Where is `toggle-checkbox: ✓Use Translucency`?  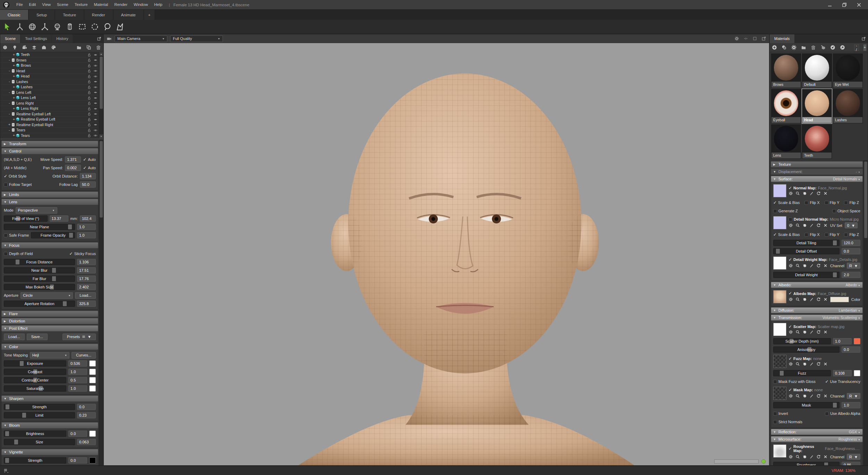
toggle-checkbox: ✓Use Translucency is located at coordinates (843, 382).